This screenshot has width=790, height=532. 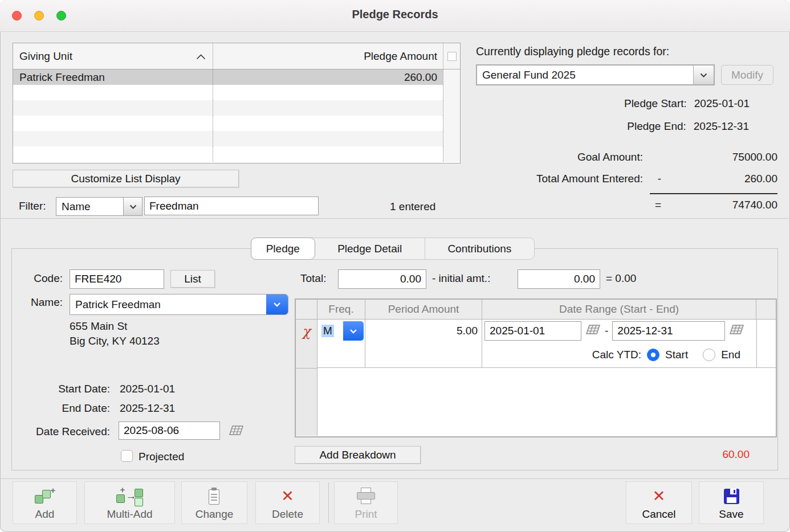 What do you see at coordinates (382, 279) in the screenshot?
I see `total-input` at bounding box center [382, 279].